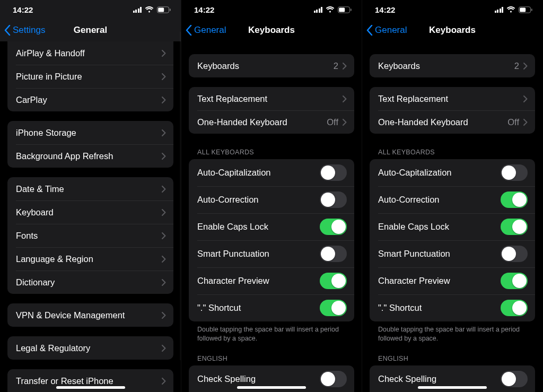 The width and height of the screenshot is (543, 392). I want to click on row-background-app-refresh: Background App Refresh, so click(90, 156).